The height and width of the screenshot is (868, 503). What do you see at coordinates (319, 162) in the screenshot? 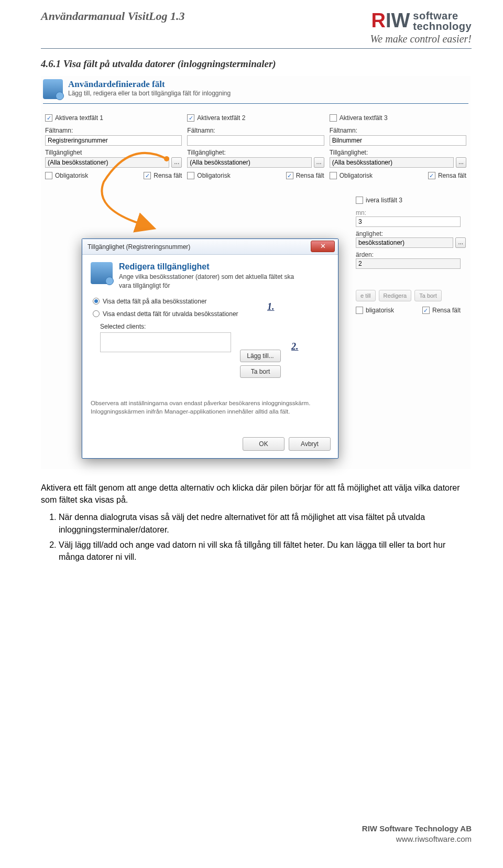
I see `avail-button-2: ...` at bounding box center [319, 162].